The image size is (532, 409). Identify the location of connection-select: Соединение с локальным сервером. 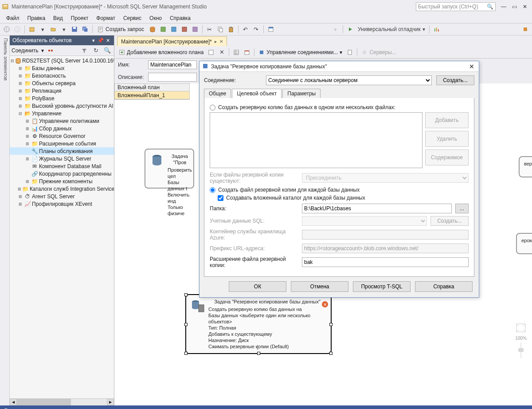
(349, 80).